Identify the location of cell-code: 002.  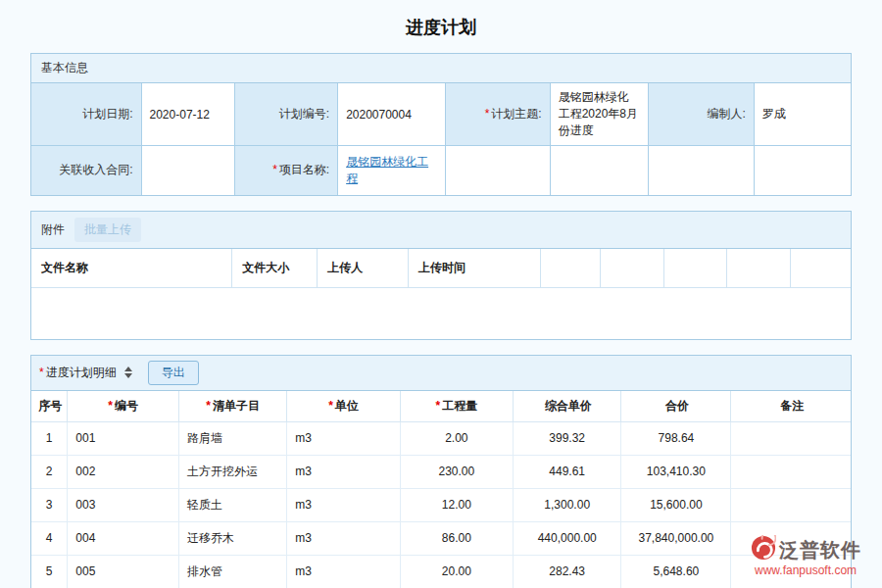
(123, 471).